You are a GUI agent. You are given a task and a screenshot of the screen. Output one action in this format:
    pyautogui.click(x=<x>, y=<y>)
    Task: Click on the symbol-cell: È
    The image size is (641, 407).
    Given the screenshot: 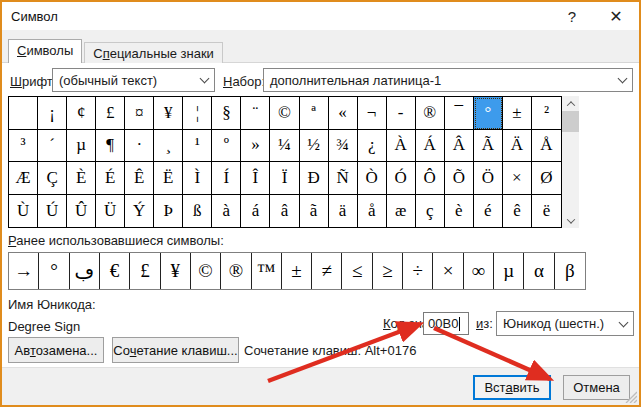 What is the action you would take?
    pyautogui.click(x=82, y=178)
    